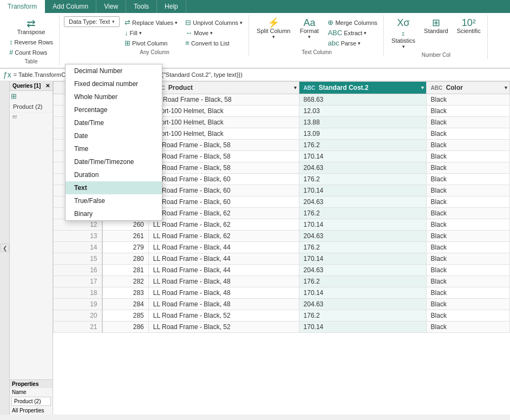  Describe the element at coordinates (78, 293) in the screenshot. I see `cell-rownum: 18` at that location.